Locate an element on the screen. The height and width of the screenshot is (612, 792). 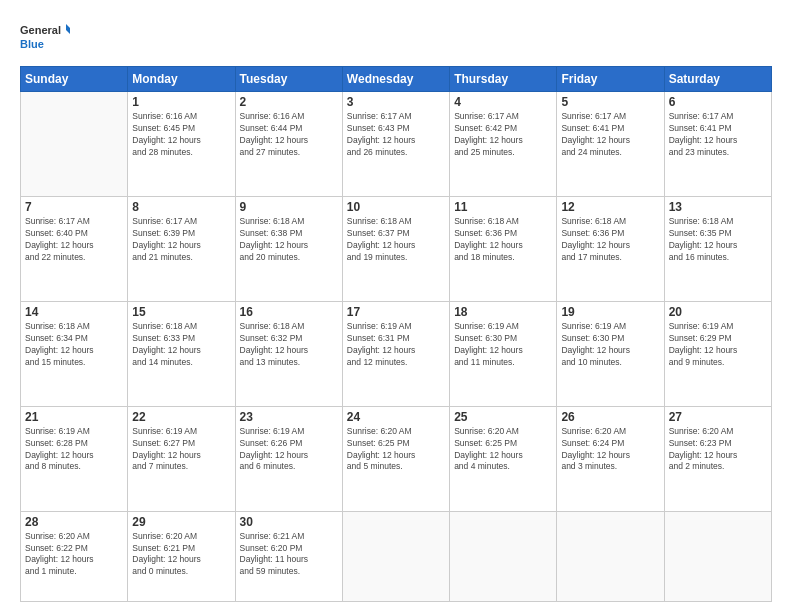
day-number: 24 is located at coordinates (396, 417).